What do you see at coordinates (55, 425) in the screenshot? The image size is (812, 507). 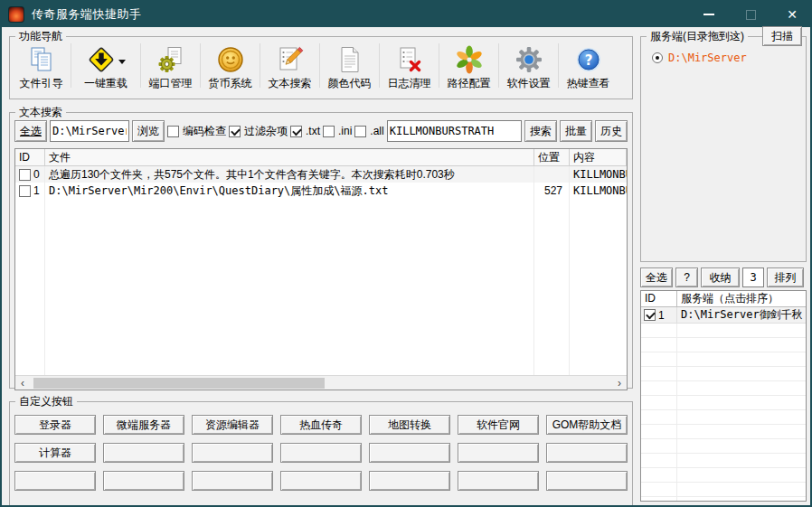 I see `custom-button-login: 登录器` at bounding box center [55, 425].